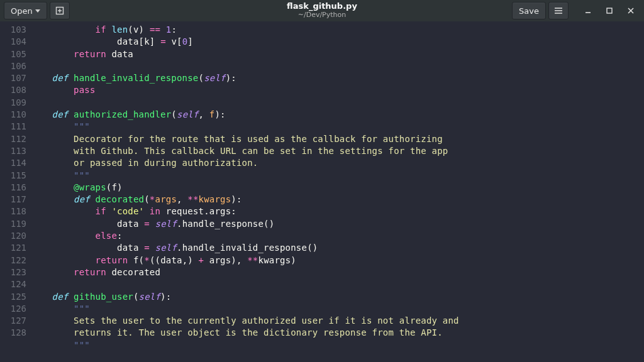  I want to click on line-number: 123, so click(13, 273).